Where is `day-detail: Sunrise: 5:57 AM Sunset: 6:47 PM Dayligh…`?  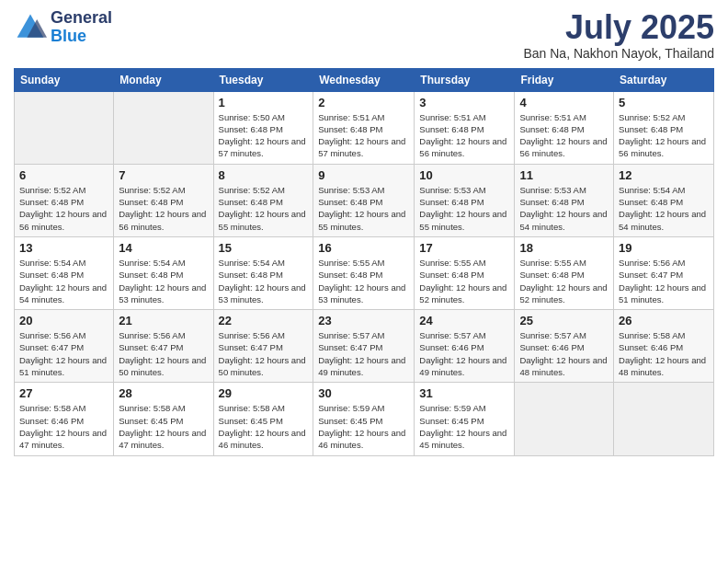
day-detail: Sunrise: 5:57 AM Sunset: 6:47 PM Dayligh… is located at coordinates (364, 353).